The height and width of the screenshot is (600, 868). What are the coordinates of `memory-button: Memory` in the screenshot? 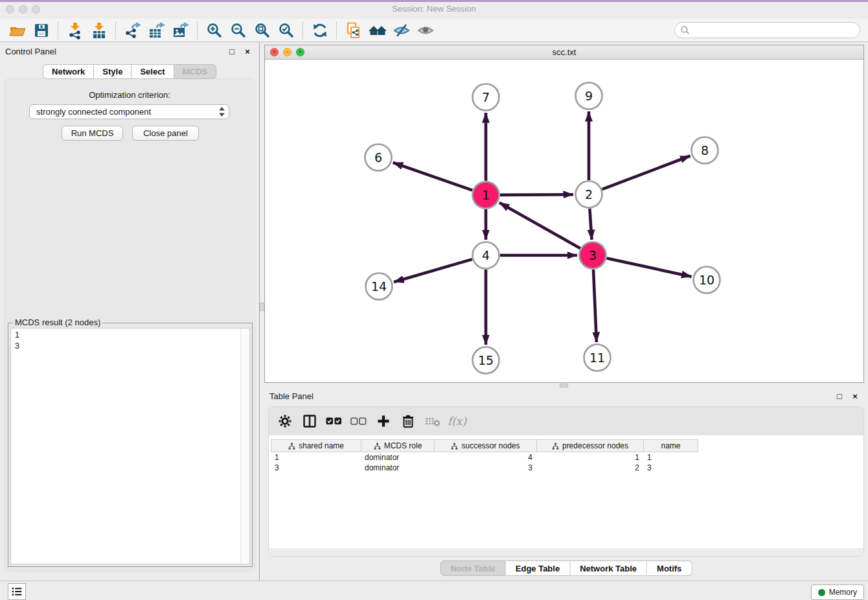 It's located at (838, 592).